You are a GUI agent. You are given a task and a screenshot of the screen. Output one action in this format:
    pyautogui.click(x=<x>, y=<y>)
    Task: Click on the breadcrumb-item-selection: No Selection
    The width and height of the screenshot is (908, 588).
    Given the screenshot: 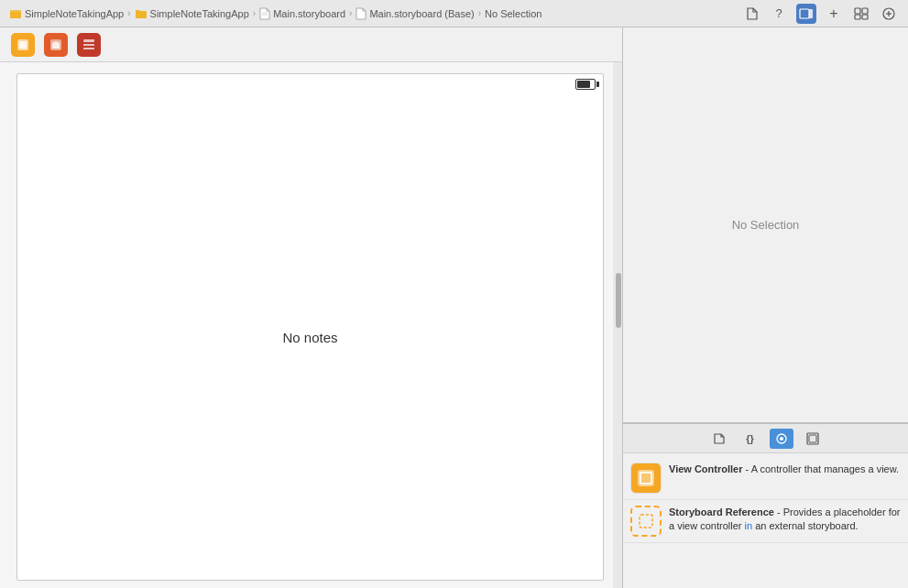 What is the action you would take?
    pyautogui.click(x=513, y=14)
    